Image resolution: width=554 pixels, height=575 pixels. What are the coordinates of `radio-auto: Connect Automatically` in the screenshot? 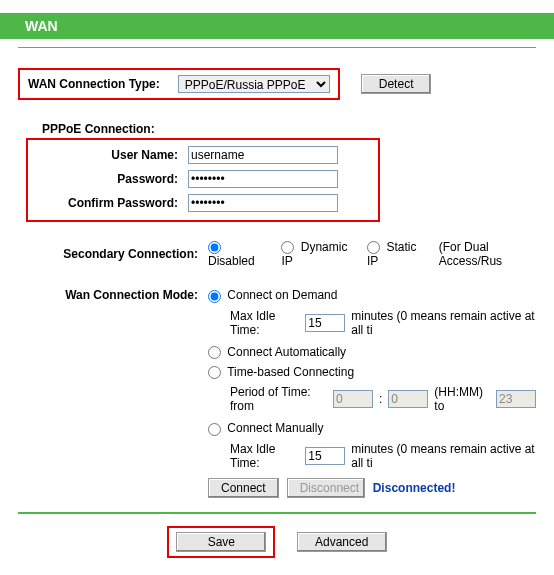 It's located at (277, 352).